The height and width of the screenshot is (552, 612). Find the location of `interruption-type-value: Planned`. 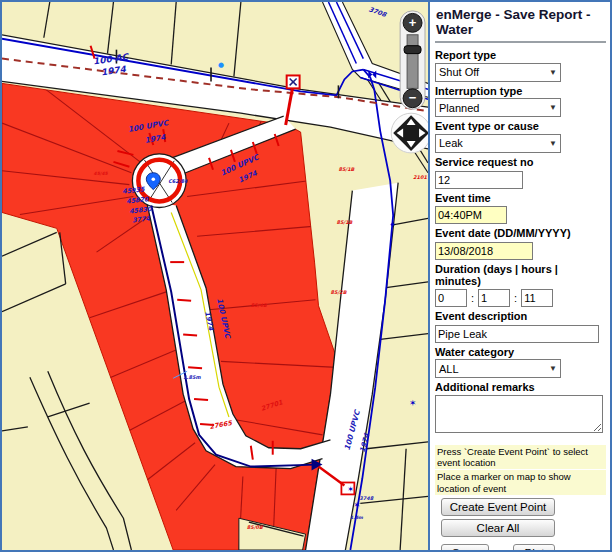

interruption-type-value: Planned is located at coordinates (459, 108).